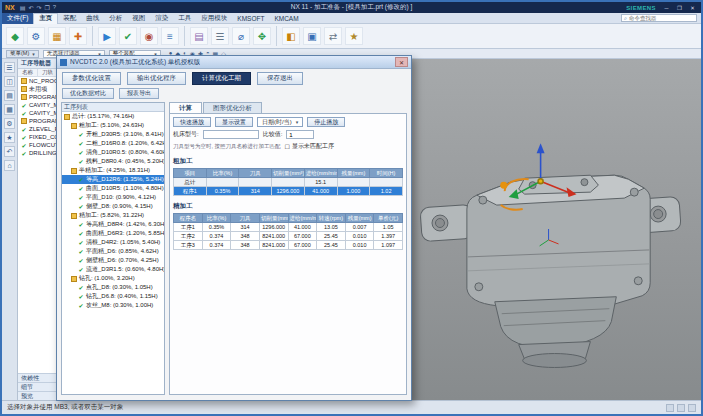 Image resolution: width=703 pixels, height=416 pixels. What do you see at coordinates (241, 36) in the screenshot?
I see `measure-icon: ⌀` at bounding box center [241, 36].